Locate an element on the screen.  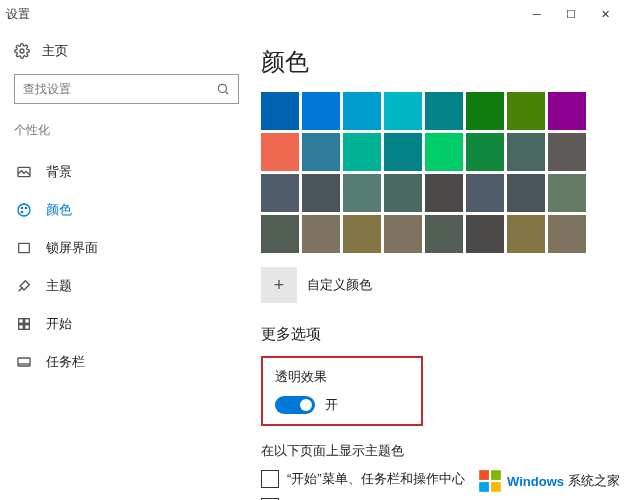
sidebar-item-themes: 主题 is located at coordinates (134, 286).